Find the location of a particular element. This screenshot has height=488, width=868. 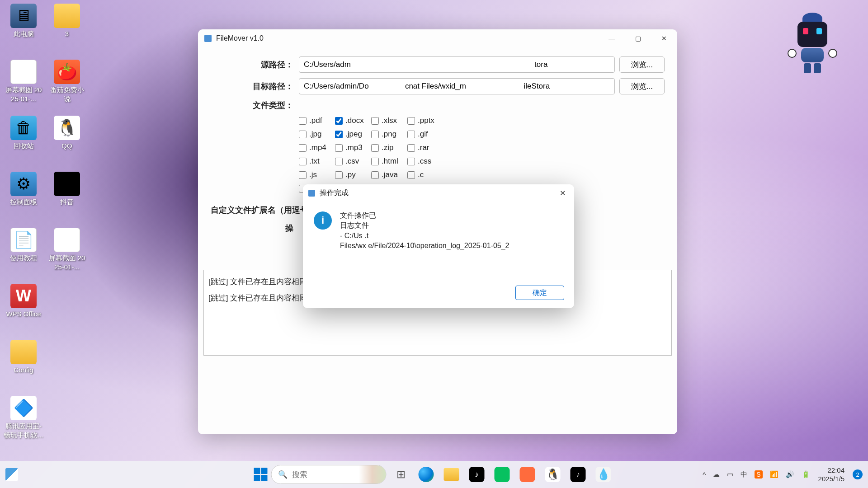

clock: 22:04 2025/1/5 is located at coordinates (831, 474).